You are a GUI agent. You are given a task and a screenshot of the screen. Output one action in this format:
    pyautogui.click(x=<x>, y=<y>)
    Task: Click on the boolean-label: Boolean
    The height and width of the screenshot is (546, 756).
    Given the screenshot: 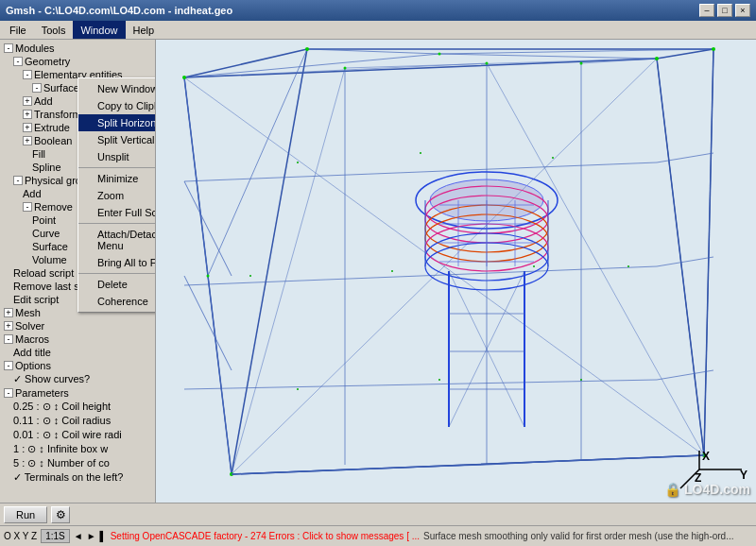 What is the action you would take?
    pyautogui.click(x=53, y=141)
    